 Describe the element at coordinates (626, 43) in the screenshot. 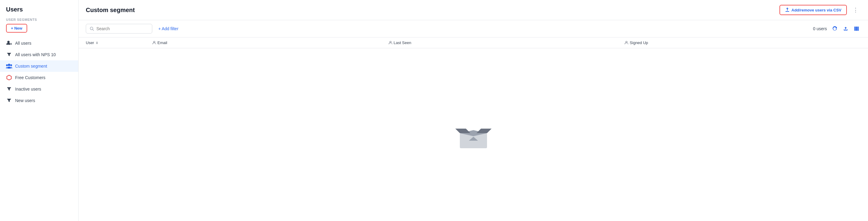

I see `person-icon-signedup` at that location.